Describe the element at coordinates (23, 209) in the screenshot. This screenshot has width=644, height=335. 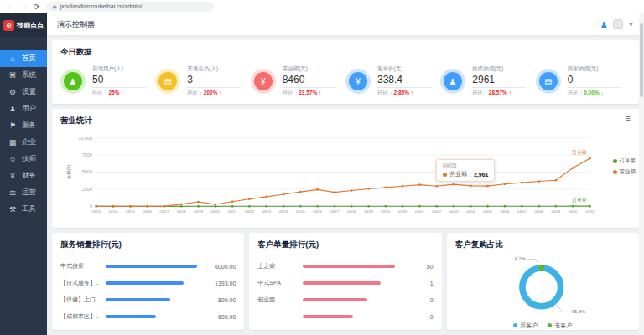
I see `sidebar-item-tools: ⚒工具` at that location.